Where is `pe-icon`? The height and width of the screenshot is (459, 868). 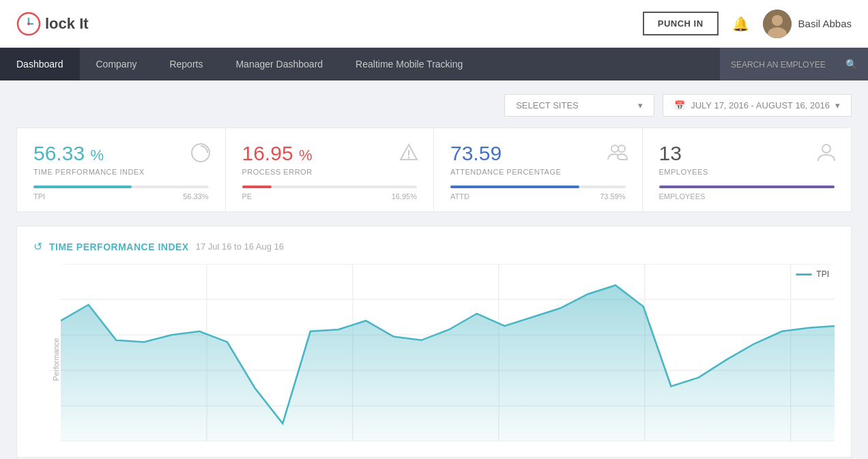
pe-icon is located at coordinates (409, 156).